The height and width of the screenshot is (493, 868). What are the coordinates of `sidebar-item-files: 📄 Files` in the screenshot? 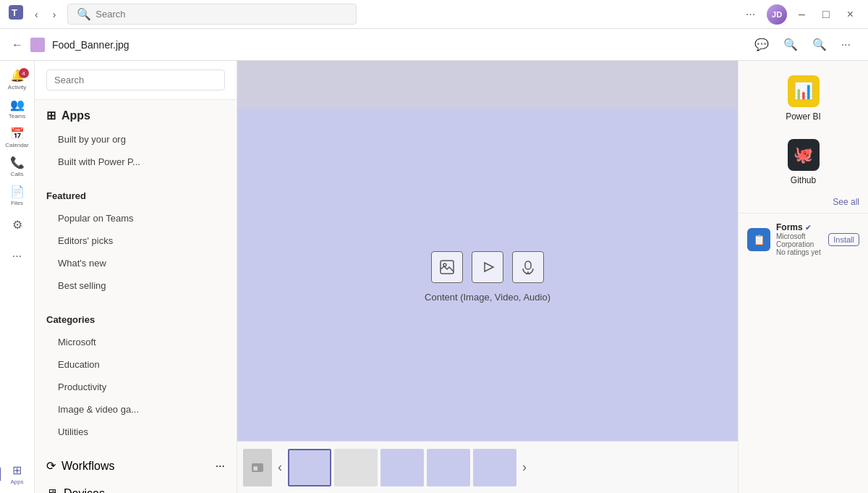 It's located at (17, 195).